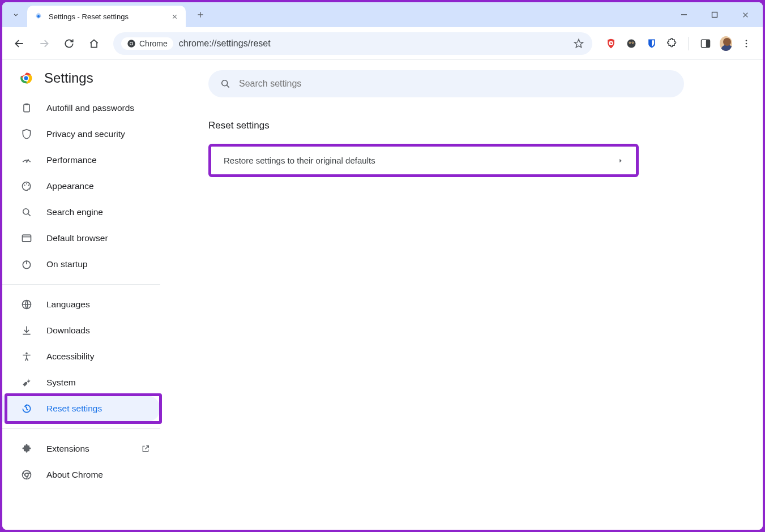  Describe the element at coordinates (106, 16) in the screenshot. I see `browser-tab: Settings - Reset settings` at that location.